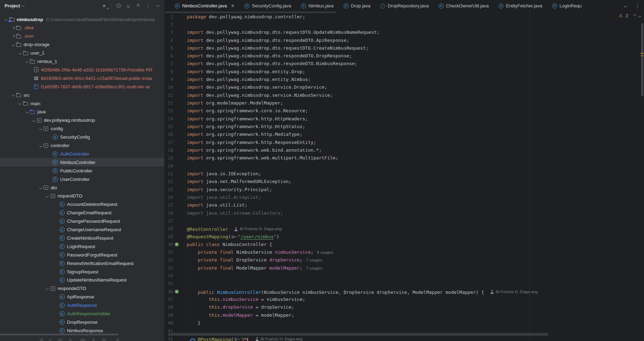 This screenshot has height=341, width=644. Describe the element at coordinates (59, 334) in the screenshot. I see `project-tree-hscrollbar` at that location.